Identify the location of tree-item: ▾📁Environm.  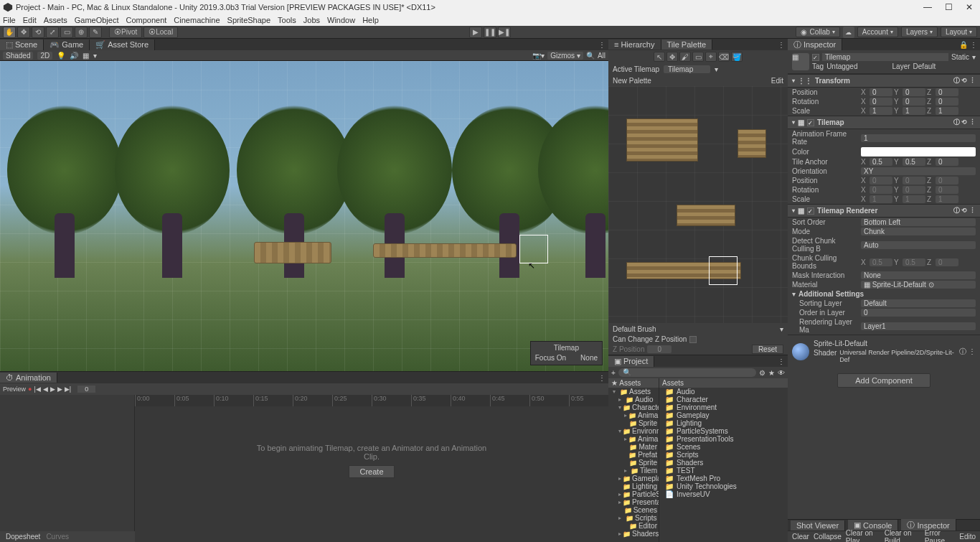
(633, 431).